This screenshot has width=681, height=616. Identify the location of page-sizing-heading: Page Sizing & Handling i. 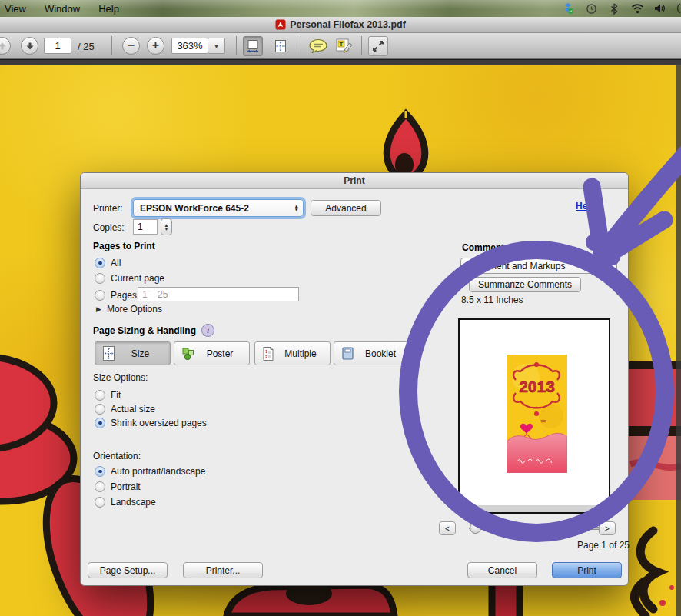
(154, 331).